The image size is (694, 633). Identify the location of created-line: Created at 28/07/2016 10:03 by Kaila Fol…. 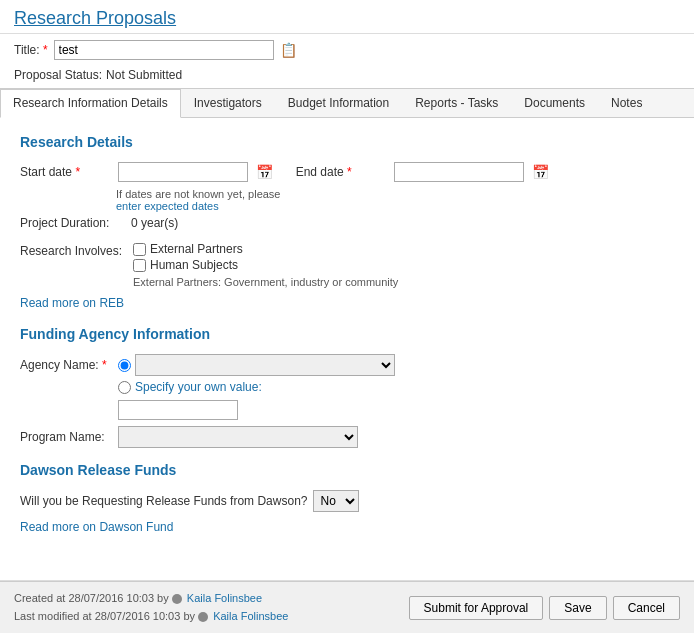
(151, 599).